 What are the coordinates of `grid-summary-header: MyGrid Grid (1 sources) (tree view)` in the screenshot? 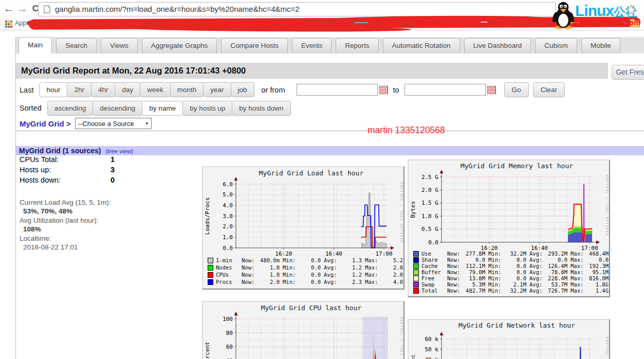 It's located at (330, 151).